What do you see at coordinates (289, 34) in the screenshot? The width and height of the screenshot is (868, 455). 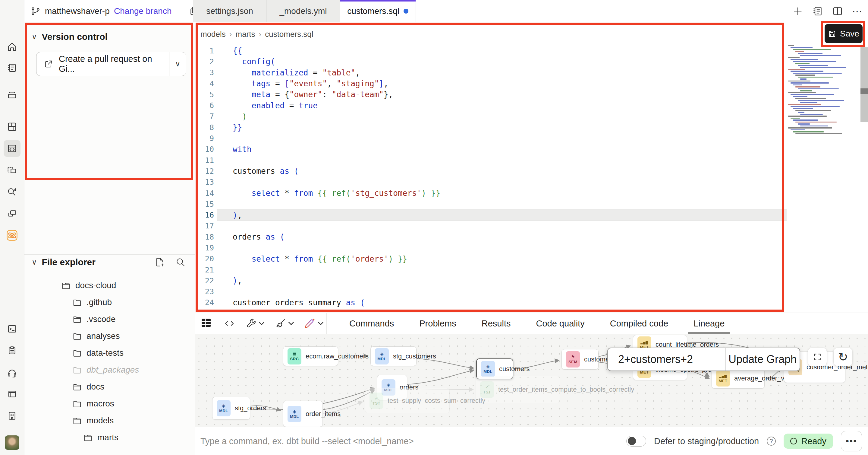 I see `breadcrumb-item: customers.sql` at bounding box center [289, 34].